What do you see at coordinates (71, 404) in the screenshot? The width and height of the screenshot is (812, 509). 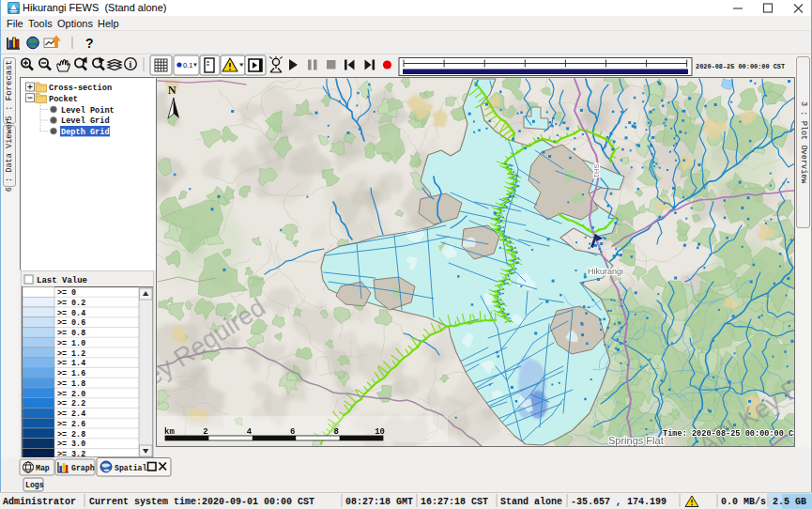 I see `svg-text: >= 2.2` at bounding box center [71, 404].